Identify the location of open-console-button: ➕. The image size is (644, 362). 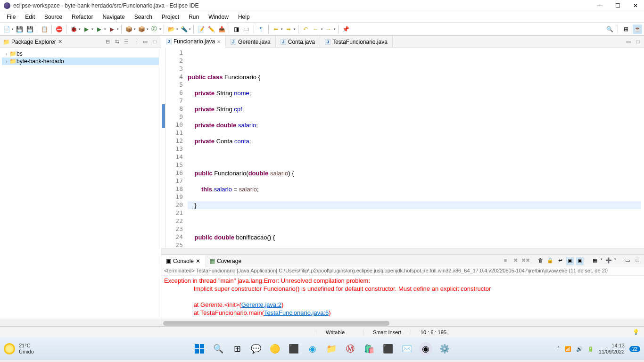
(609, 261).